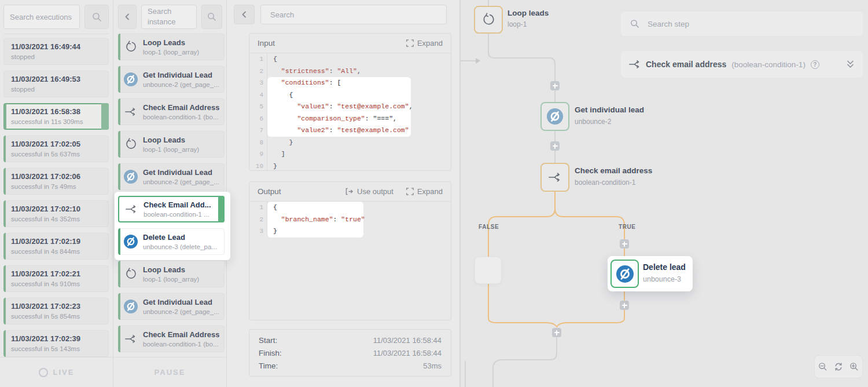 The width and height of the screenshot is (868, 387). I want to click on expand-output-button: Expand, so click(425, 191).